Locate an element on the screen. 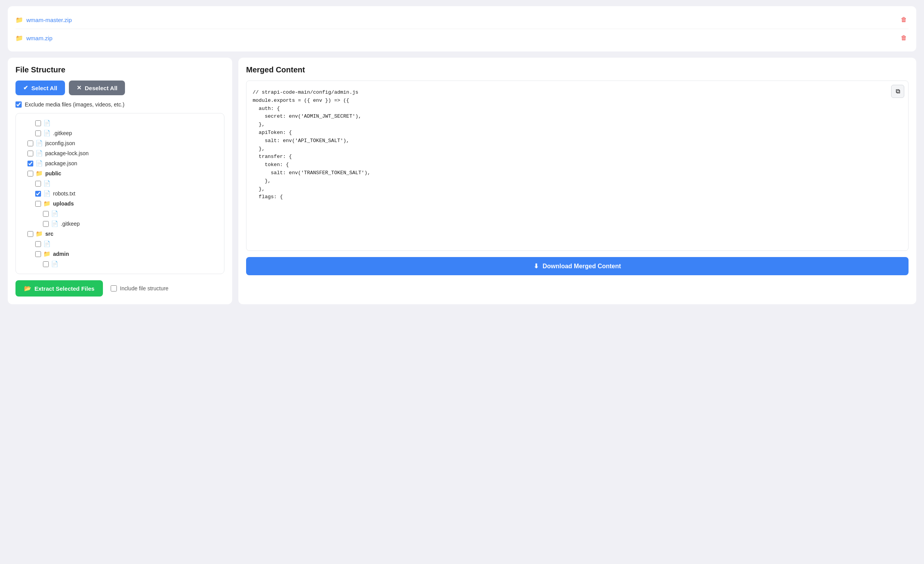 The height and width of the screenshot is (564, 924). top-files-panel: 📁 wmam-master.zip 🗑 📁 wmam.zip 🗑 is located at coordinates (462, 29).